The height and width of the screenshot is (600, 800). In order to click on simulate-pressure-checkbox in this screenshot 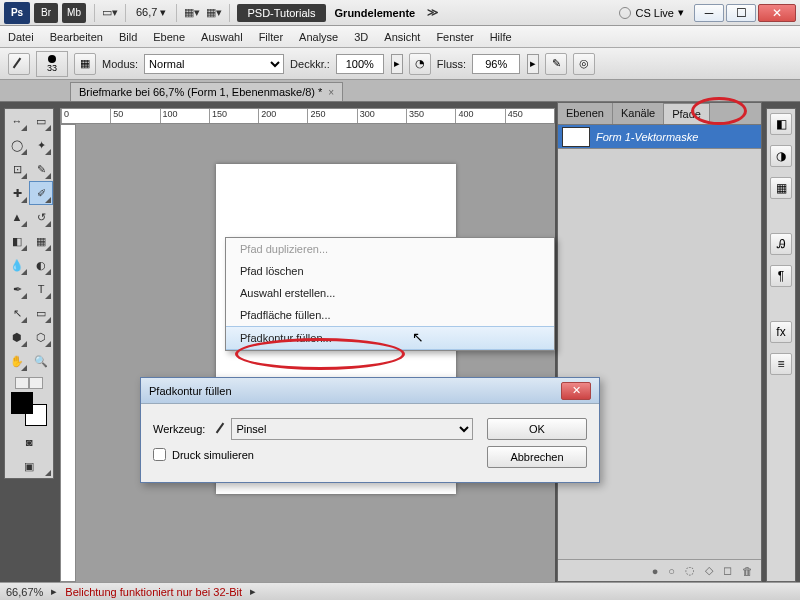, I will do `click(160, 454)`.